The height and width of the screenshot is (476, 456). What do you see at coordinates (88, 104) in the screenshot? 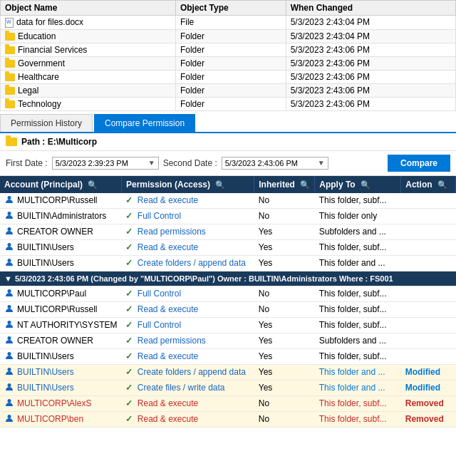
I see `object-name-cell: Technology` at bounding box center [88, 104].